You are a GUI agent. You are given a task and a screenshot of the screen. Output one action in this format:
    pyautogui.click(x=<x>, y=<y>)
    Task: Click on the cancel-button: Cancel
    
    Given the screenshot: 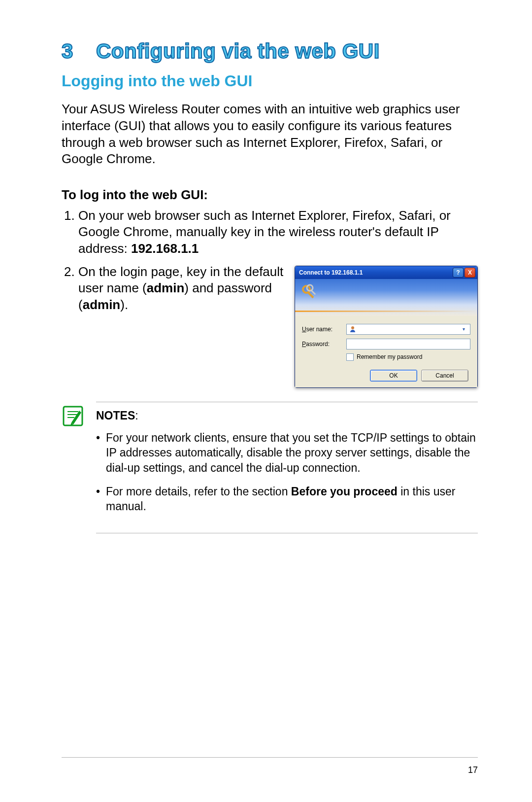 What is the action you would take?
    pyautogui.click(x=445, y=376)
    